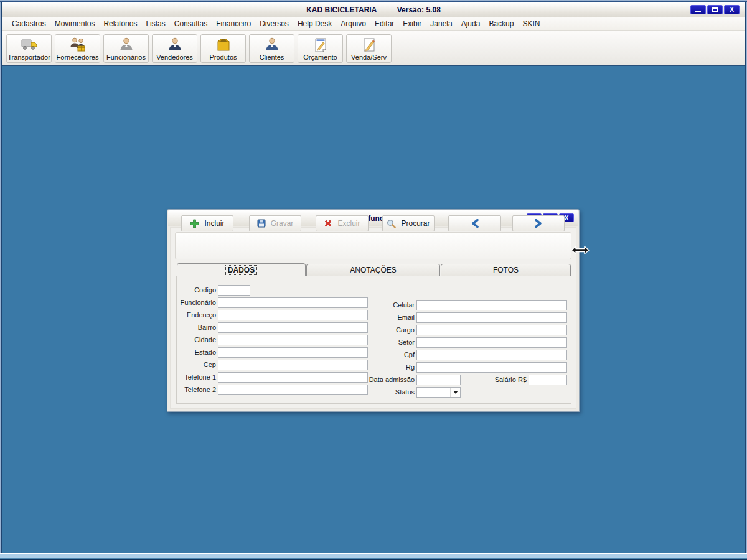 This screenshot has width=747, height=560. I want to click on maximize-icon, so click(715, 10).